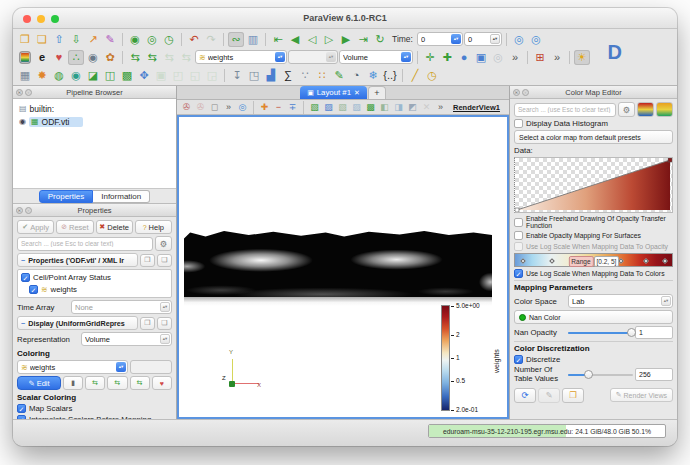 The width and height of the screenshot is (690, 465). I want to click on cme-gear-icon: ⚙, so click(626, 110).